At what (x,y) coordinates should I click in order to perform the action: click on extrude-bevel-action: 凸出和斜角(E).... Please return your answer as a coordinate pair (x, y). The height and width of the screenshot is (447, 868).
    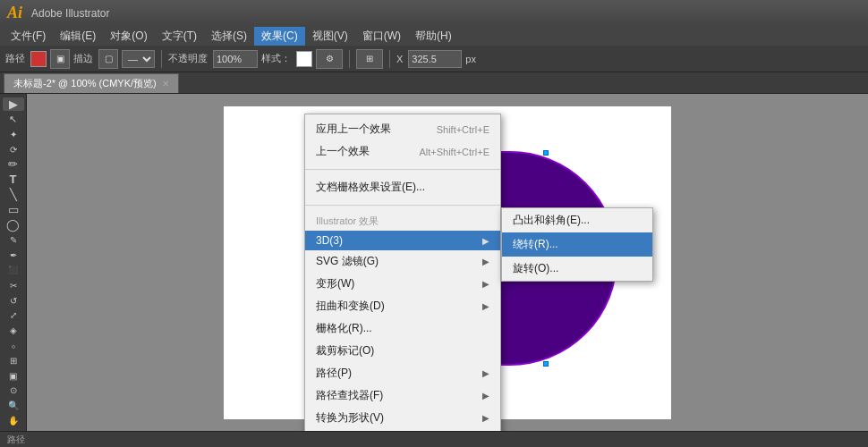
    Looking at the image, I should click on (577, 220).